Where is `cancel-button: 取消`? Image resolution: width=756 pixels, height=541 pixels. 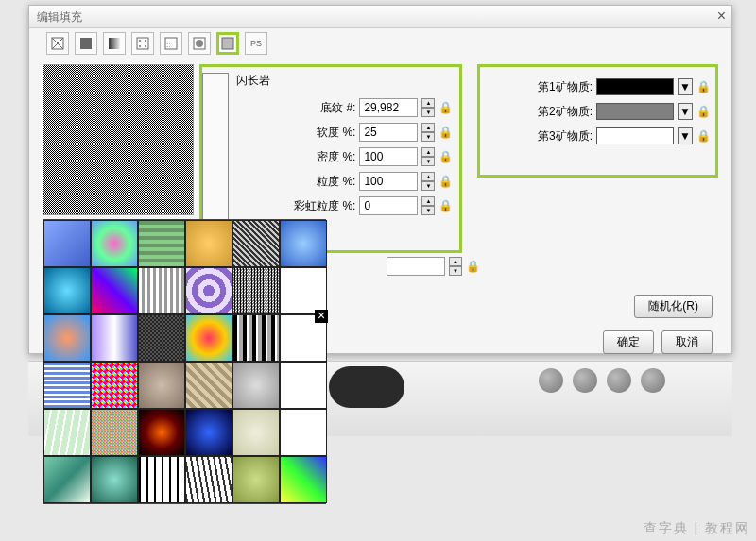 cancel-button: 取消 is located at coordinates (687, 342).